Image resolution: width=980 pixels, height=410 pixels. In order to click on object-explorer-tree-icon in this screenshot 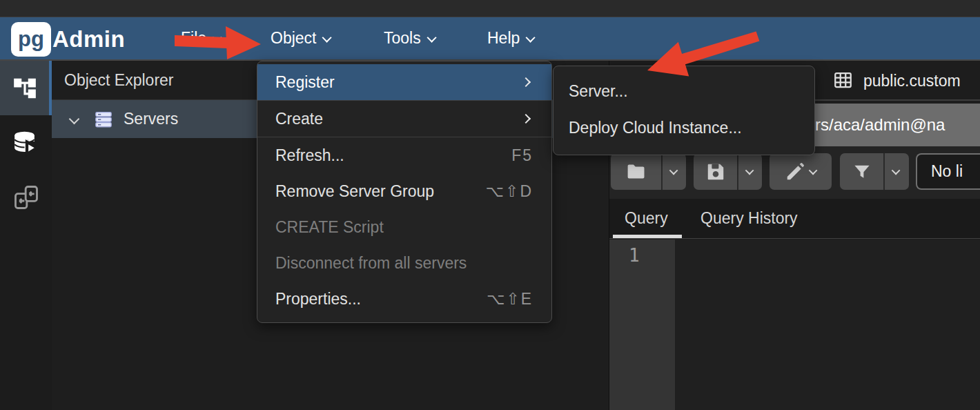, I will do `click(25, 88)`.